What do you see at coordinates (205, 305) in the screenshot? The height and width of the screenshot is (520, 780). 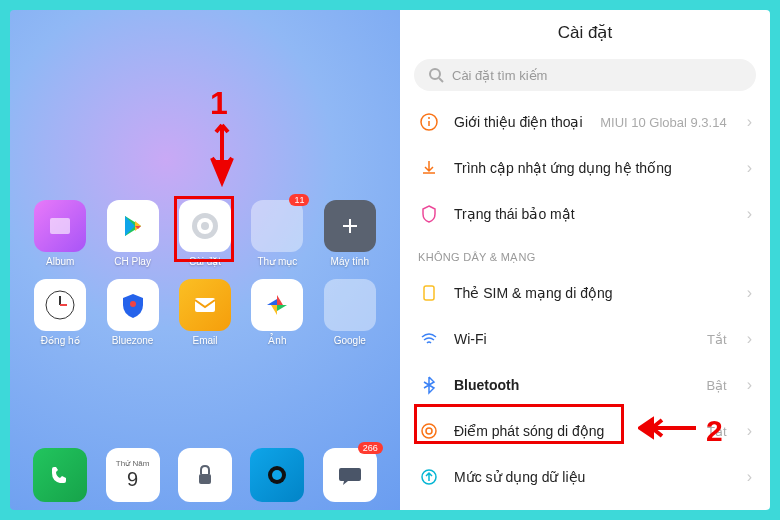 I see `email-icon` at bounding box center [205, 305].